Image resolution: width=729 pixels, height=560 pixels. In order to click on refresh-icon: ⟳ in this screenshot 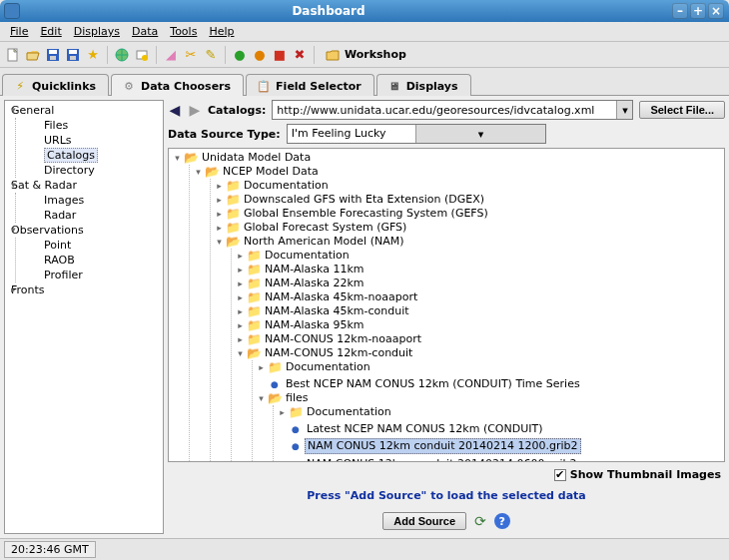, I will do `click(480, 521)`.